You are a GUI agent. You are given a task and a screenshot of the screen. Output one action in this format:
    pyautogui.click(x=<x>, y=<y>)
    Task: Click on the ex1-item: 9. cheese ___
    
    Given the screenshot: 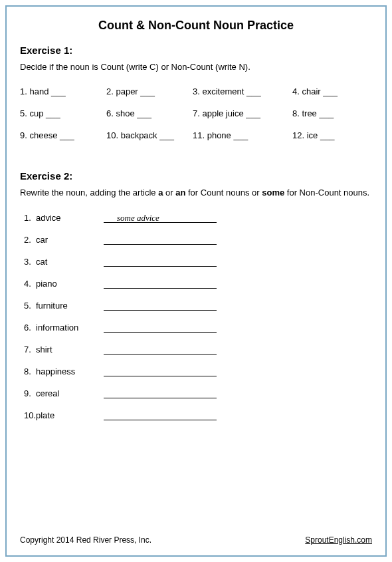 What is the action you would take?
    pyautogui.click(x=63, y=136)
    